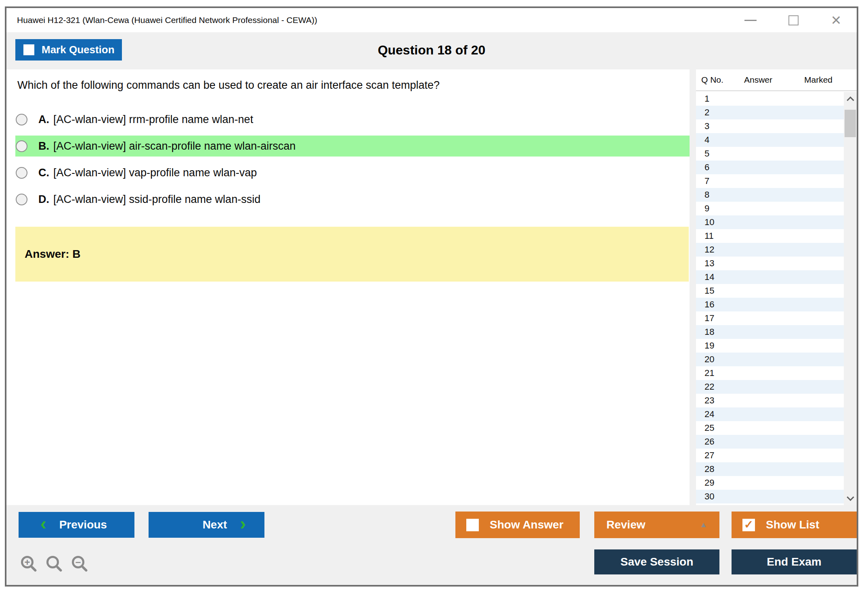  What do you see at coordinates (770, 469) in the screenshot?
I see `question-list-row: 28` at bounding box center [770, 469].